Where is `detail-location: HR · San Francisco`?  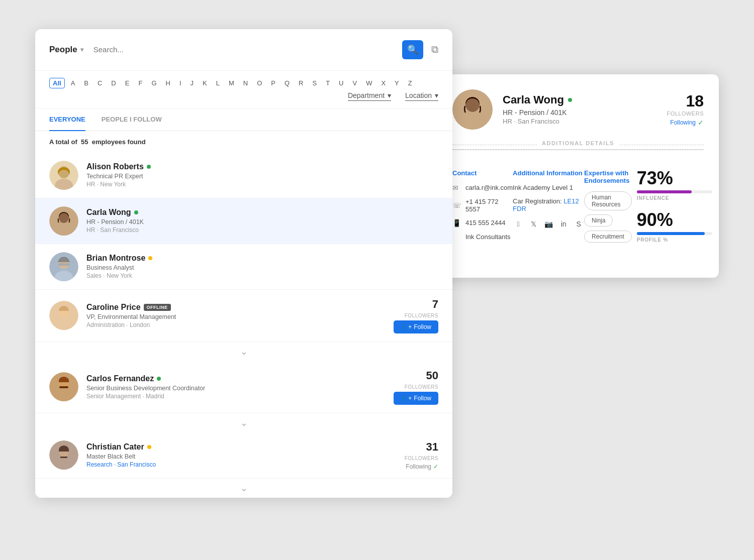
detail-location: HR · San Francisco is located at coordinates (585, 122).